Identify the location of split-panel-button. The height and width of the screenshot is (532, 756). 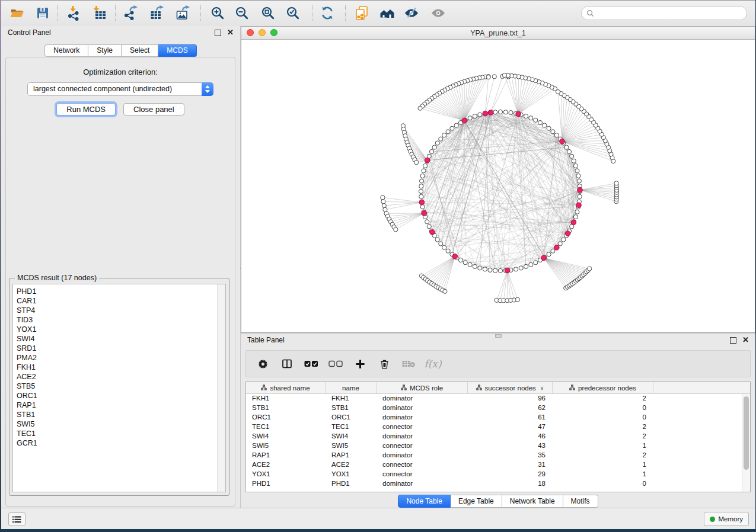
(287, 364).